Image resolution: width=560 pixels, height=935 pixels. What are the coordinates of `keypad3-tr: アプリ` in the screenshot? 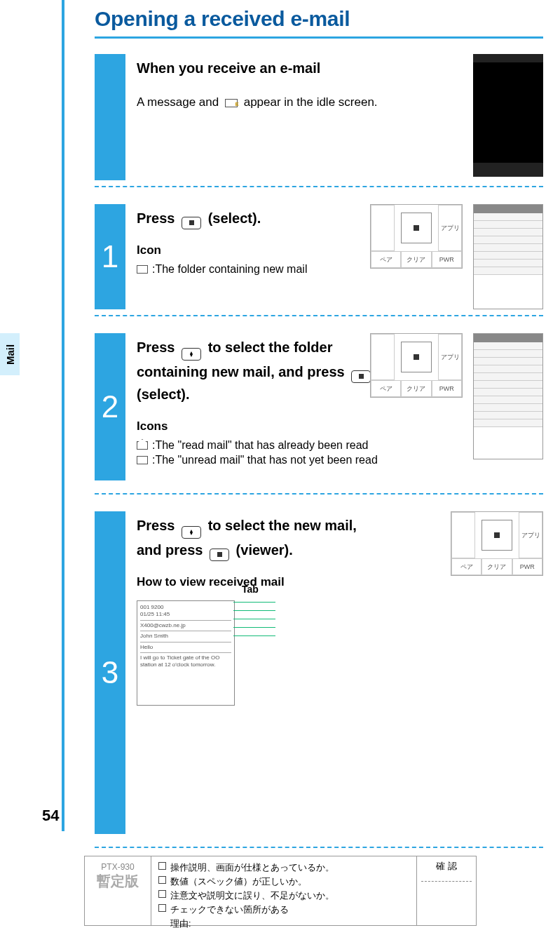 It's located at (531, 535).